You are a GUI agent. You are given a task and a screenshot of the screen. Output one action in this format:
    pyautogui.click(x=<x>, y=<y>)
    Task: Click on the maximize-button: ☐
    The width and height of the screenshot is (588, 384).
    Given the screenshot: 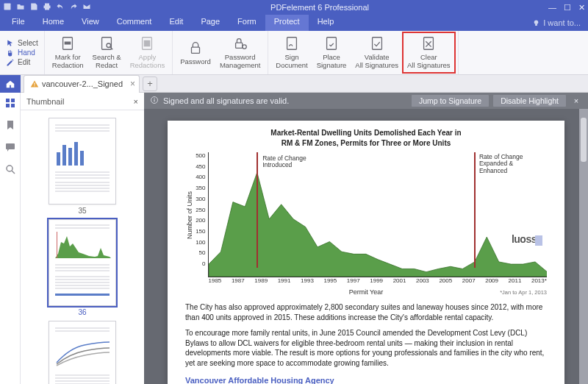 What is the action you would take?
    pyautogui.click(x=567, y=7)
    